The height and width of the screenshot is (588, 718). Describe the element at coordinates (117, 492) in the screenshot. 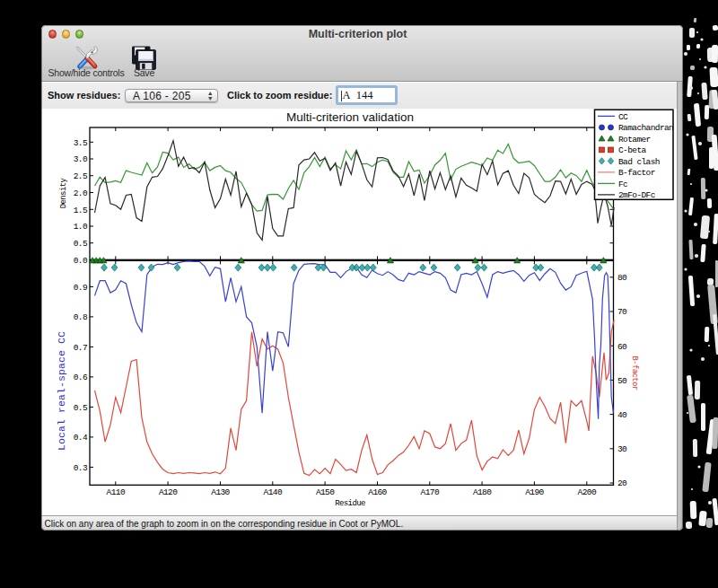

I see `svg-text: A110` at that location.